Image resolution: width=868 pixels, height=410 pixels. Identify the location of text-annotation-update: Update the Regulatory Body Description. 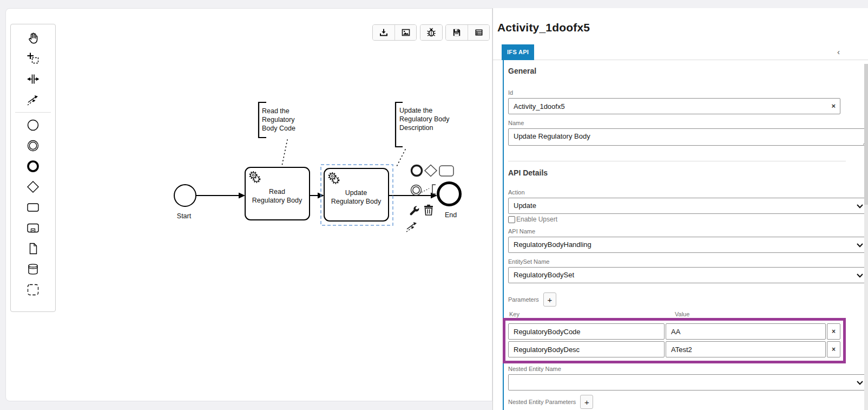
(423, 125).